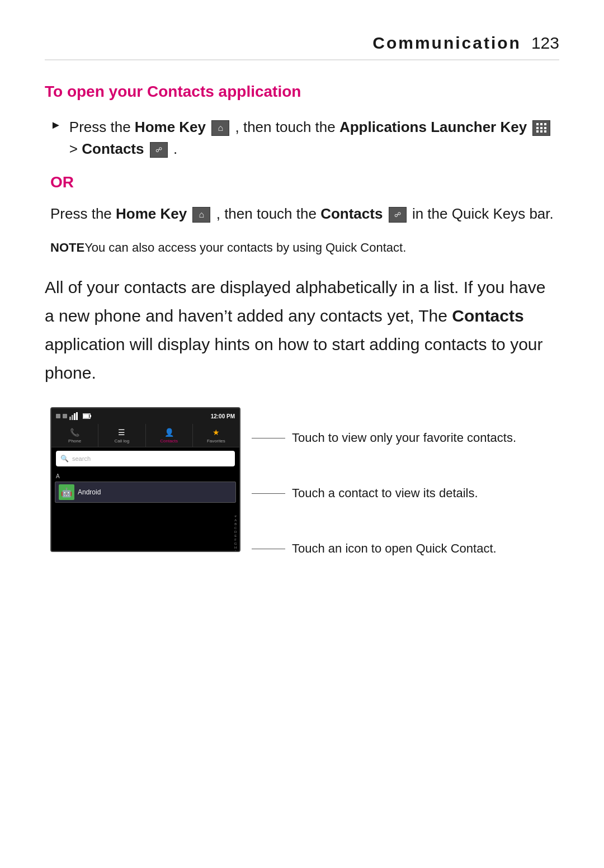  What do you see at coordinates (235, 540) in the screenshot?
I see `side-letter-f: F` at bounding box center [235, 540].